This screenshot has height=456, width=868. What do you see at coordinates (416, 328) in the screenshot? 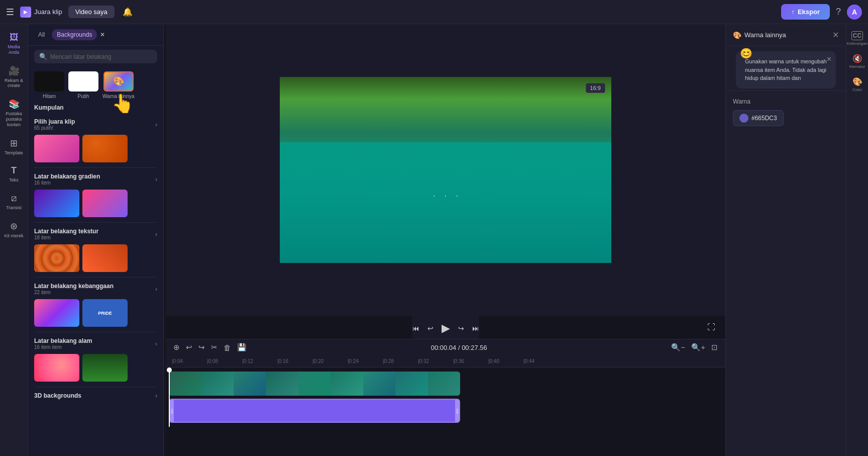
I see `skip-start-button: ⏮` at bounding box center [416, 328].